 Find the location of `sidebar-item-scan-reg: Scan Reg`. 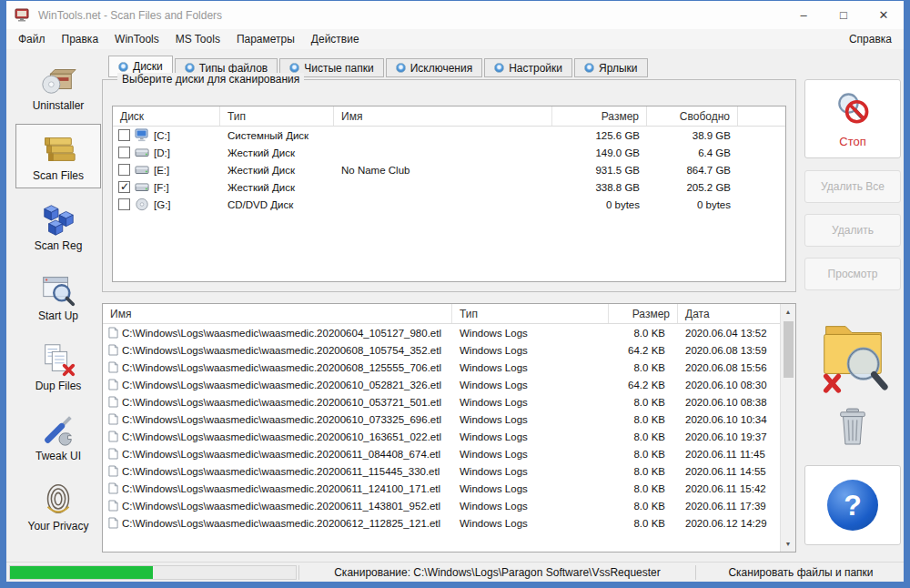

sidebar-item-scan-reg: Scan Reg is located at coordinates (58, 226).